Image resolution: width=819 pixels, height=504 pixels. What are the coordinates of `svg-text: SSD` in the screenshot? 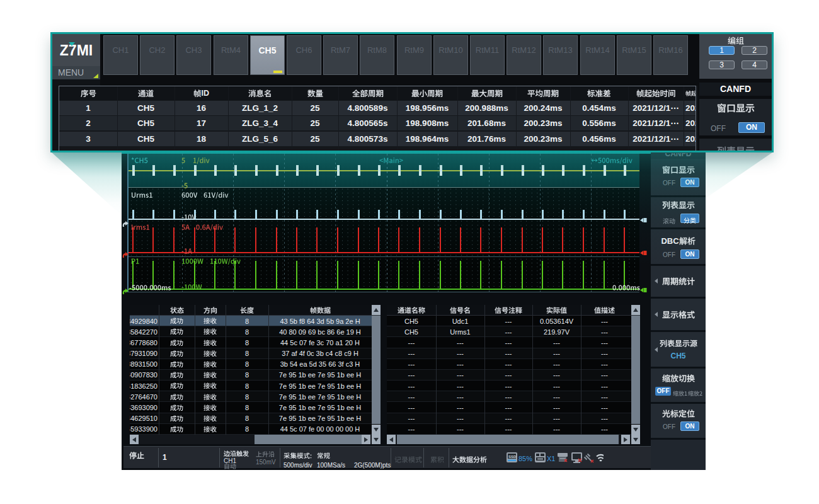 It's located at (513, 457).